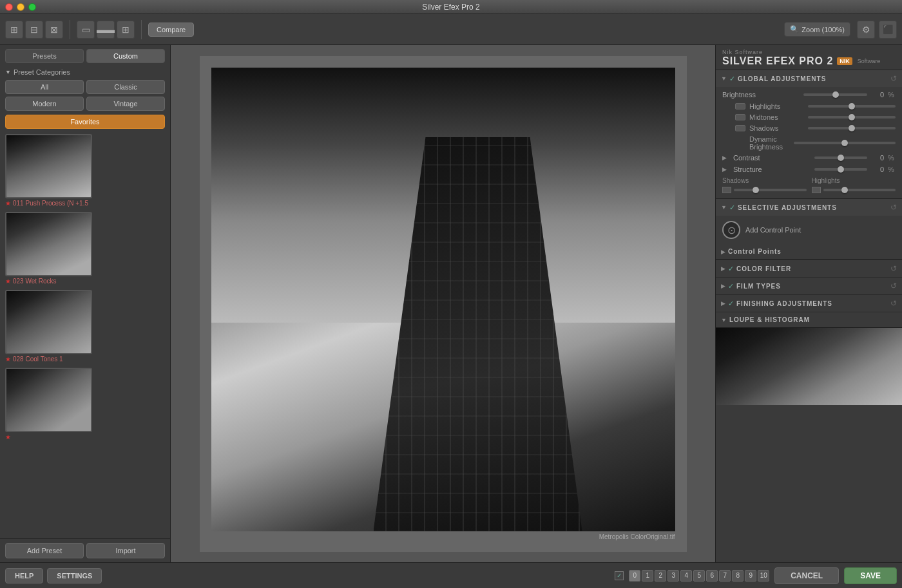  Describe the element at coordinates (817, 30) in the screenshot. I see `zoom-display: 🔍 Zoom (100%)` at that location.